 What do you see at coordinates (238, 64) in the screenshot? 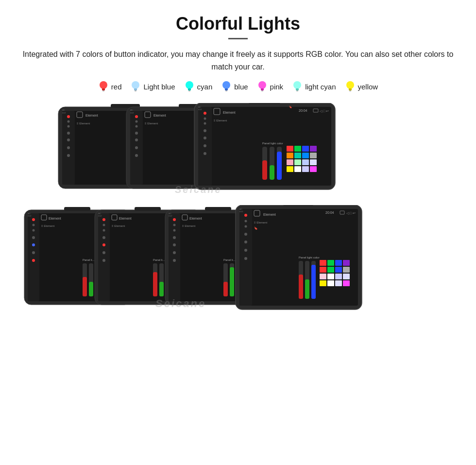
I see `description: Integrated with 7 colors of button indic…` at bounding box center [238, 64].